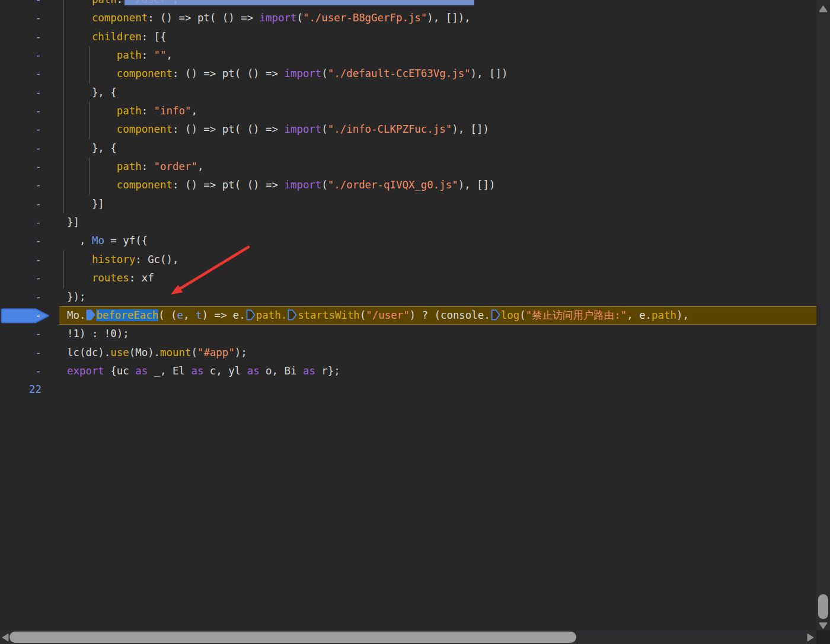 The height and width of the screenshot is (644, 830). What do you see at coordinates (104, 92) in the screenshot?
I see `code-token: }, {` at bounding box center [104, 92].